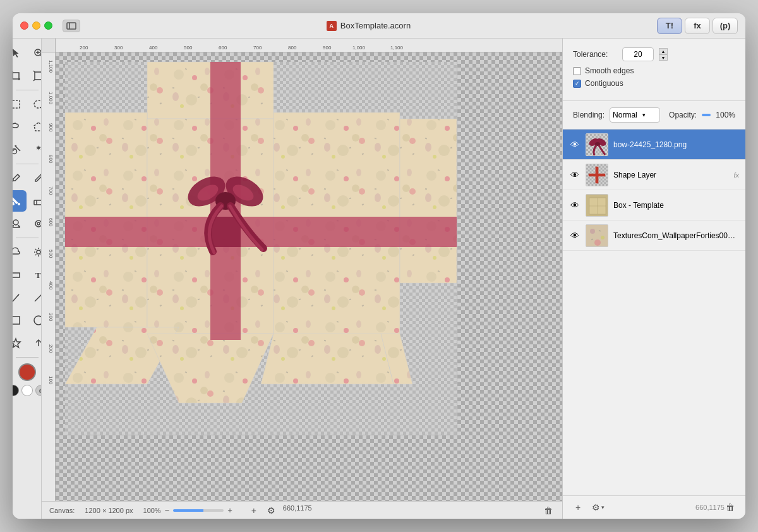 This screenshot has width=758, height=532. What do you see at coordinates (710, 507) in the screenshot?
I see `coords-display: 660,1175` at bounding box center [710, 507].